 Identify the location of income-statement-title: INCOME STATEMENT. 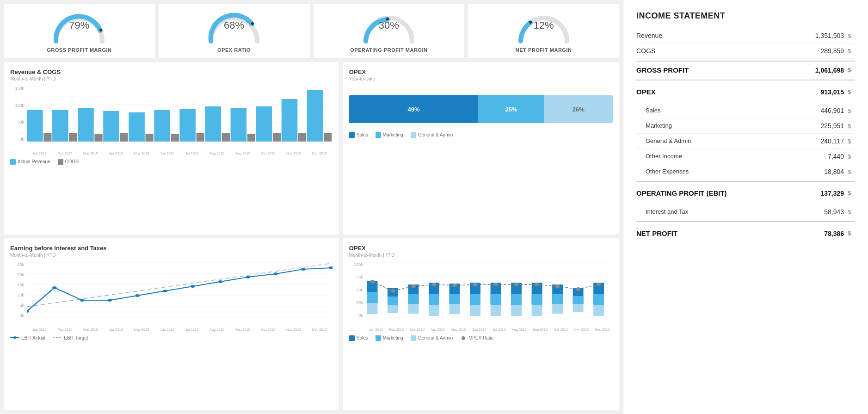
(745, 16).